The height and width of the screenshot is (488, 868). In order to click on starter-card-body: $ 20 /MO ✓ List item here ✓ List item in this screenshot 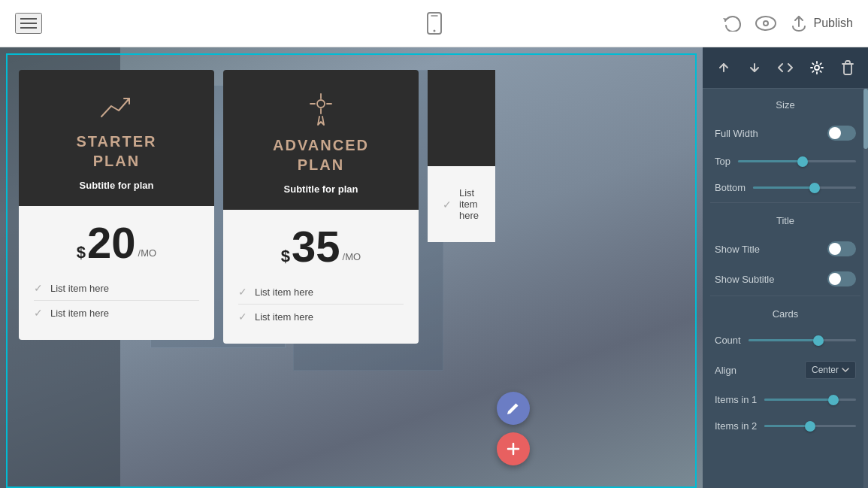, I will do `click(116, 273)`.